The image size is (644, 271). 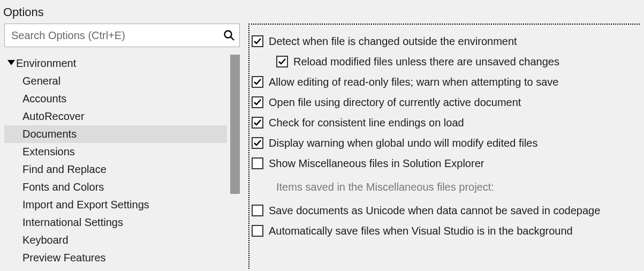 I want to click on search-icon, so click(x=229, y=35).